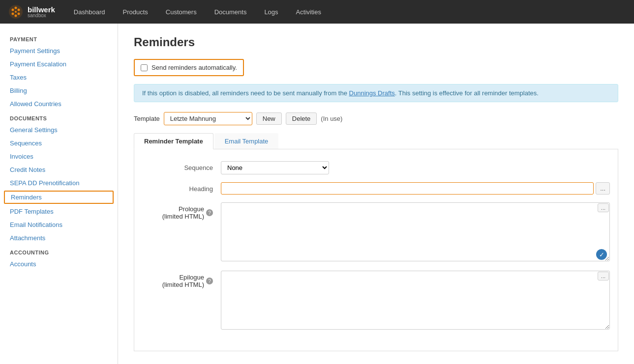  Describe the element at coordinates (181, 280) in the screenshot. I see `epilogue-label-area: Epilogue (limited HTML) ?` at that location.